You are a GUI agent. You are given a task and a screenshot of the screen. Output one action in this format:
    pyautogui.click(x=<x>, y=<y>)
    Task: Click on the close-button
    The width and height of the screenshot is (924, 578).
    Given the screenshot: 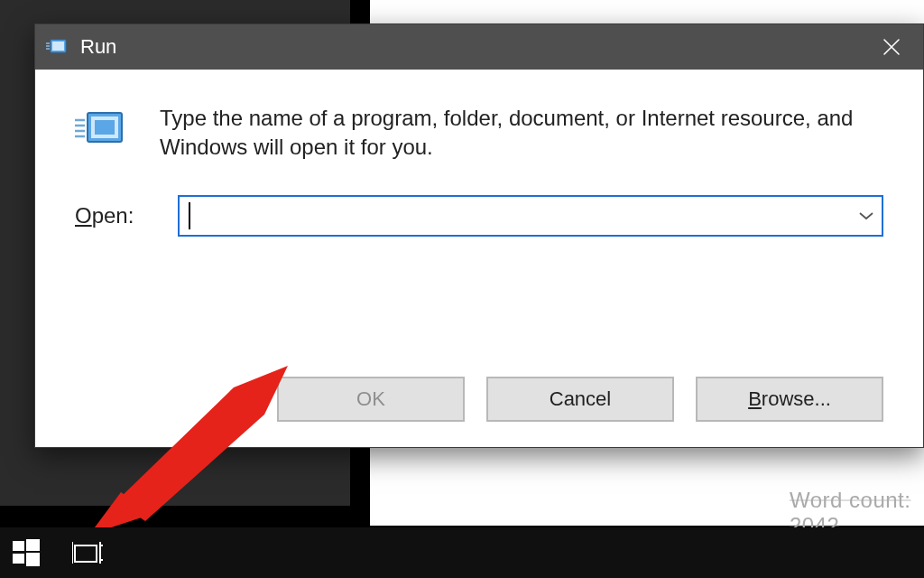 What is the action you would take?
    pyautogui.click(x=892, y=47)
    